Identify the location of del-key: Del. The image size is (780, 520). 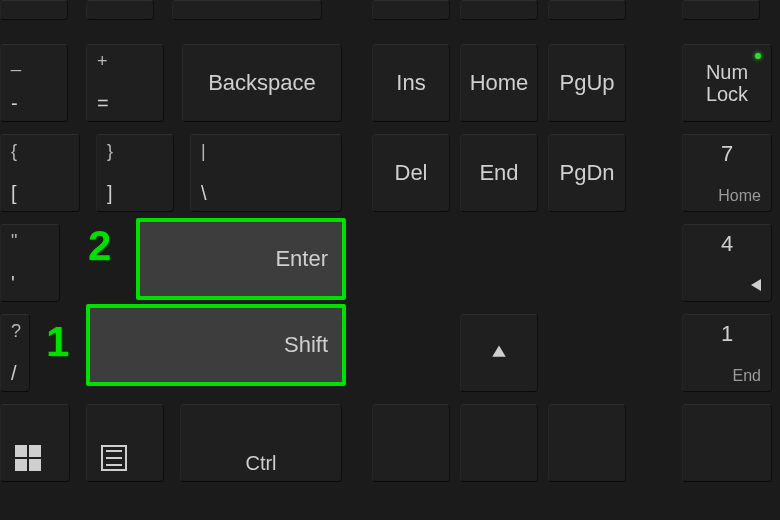
(411, 173).